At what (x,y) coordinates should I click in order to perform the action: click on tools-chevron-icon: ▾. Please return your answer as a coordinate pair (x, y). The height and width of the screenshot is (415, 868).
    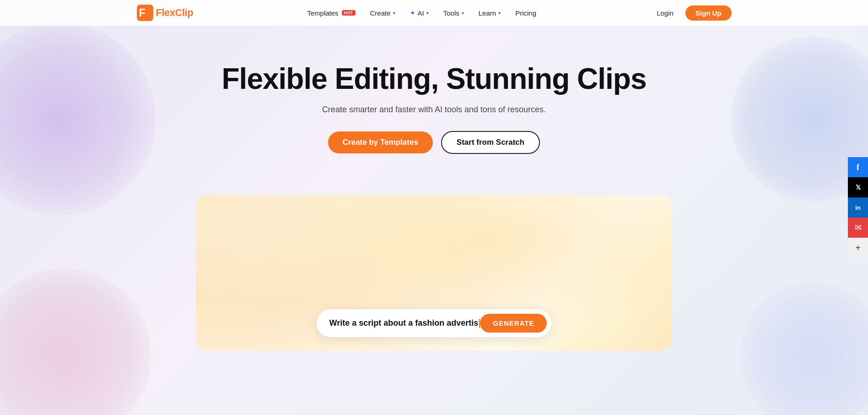
    Looking at the image, I should click on (463, 13).